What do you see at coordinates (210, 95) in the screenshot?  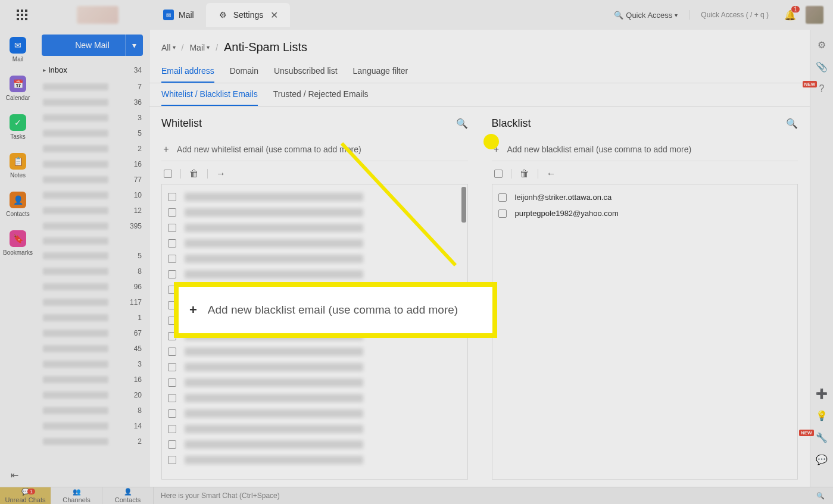 I see `subtab-whitelist-blacklist: Whitelist / Blacklist Emails` at bounding box center [210, 95].